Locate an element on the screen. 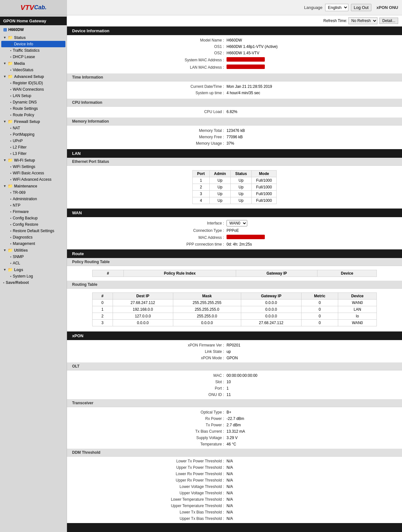 This screenshot has width=402, height=532. sidebar-item-nat: ▪ NAT is located at coordinates (33, 128).